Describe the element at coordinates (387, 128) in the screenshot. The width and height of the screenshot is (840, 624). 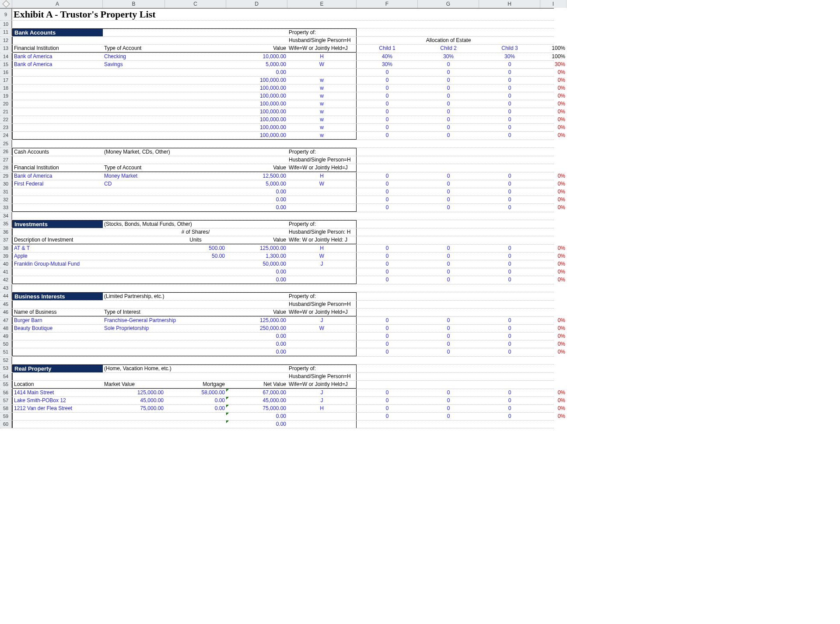
I see `cell-23-F: 0` at that location.